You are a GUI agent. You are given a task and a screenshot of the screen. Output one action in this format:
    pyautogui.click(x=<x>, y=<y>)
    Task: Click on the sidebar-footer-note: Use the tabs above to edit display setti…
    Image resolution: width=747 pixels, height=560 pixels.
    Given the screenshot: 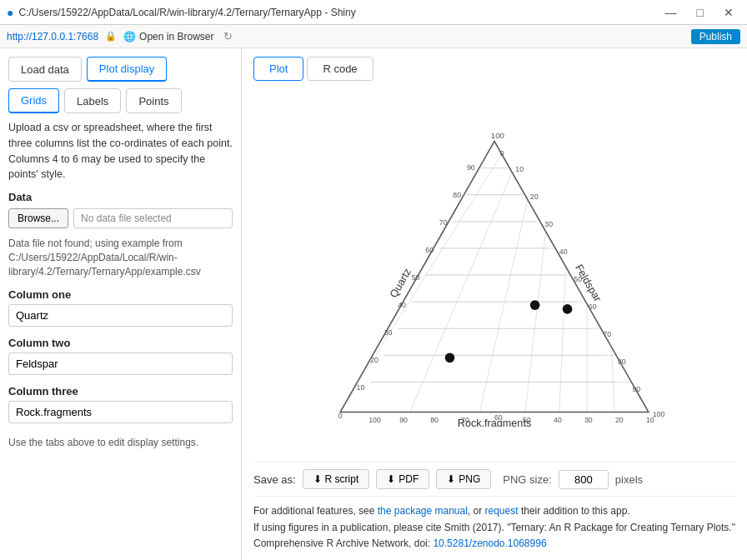 What is the action you would take?
    pyautogui.click(x=120, y=442)
    